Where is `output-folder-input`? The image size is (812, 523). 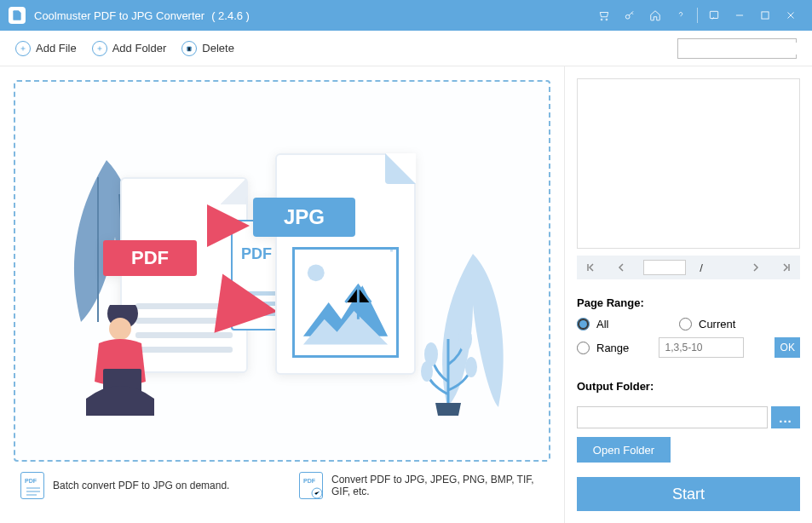
output-folder-input is located at coordinates (672, 417).